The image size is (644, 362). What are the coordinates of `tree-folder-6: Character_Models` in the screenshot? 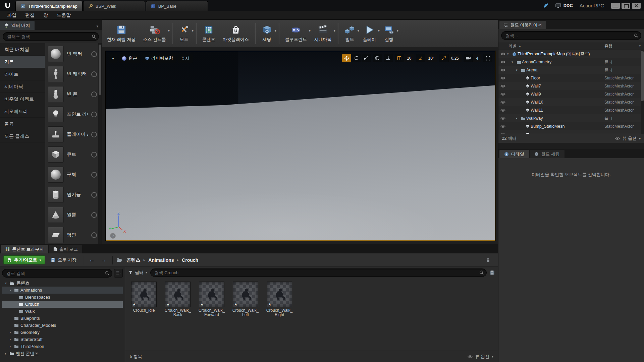 It's located at (62, 325).